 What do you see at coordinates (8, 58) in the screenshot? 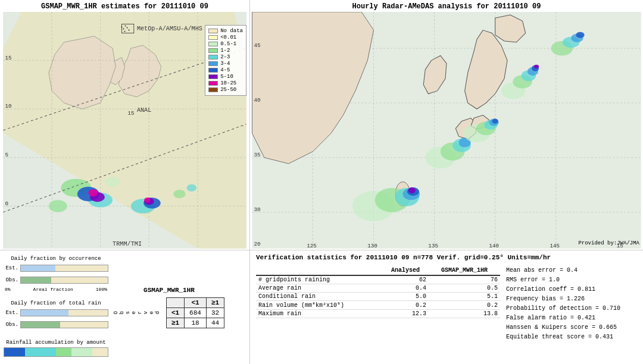
I see `svg-text: 15` at bounding box center [8, 58].